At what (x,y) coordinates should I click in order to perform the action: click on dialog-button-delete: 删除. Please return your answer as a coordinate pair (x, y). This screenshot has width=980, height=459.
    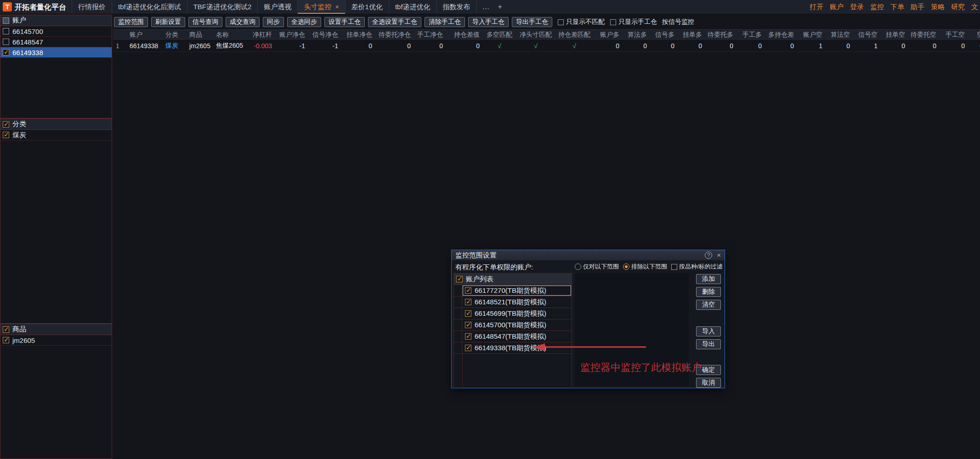
    Looking at the image, I should click on (708, 292).